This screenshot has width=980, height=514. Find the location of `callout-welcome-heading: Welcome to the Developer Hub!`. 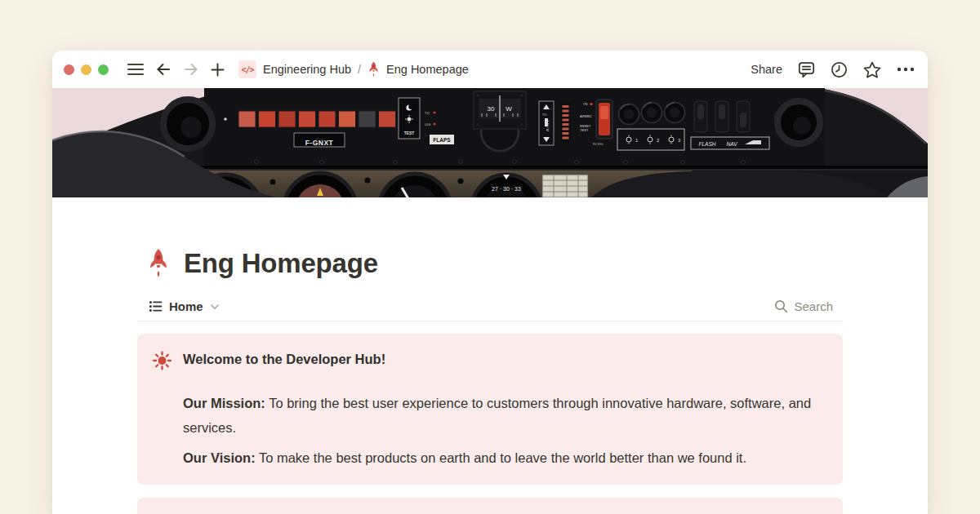

callout-welcome-heading: Welcome to the Developer Hub! is located at coordinates (501, 359).